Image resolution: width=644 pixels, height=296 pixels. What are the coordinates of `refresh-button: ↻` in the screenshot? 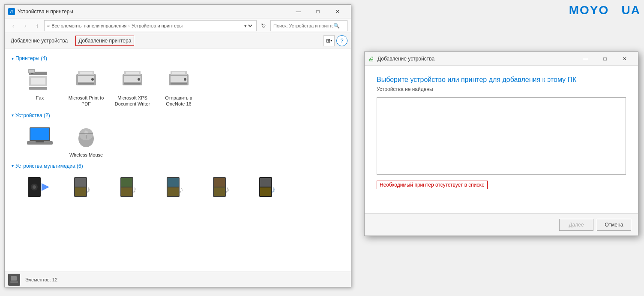 It's located at (264, 26).